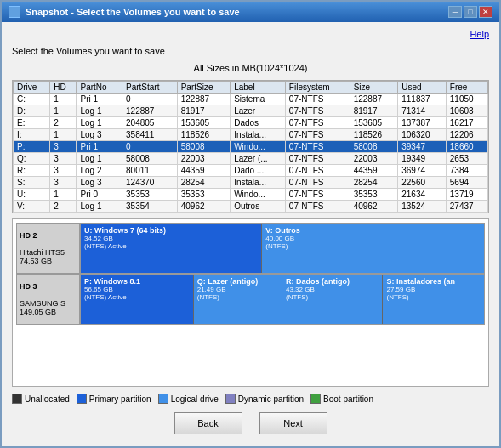 The height and width of the screenshot is (448, 501). I want to click on table-cell: 7384, so click(466, 171).